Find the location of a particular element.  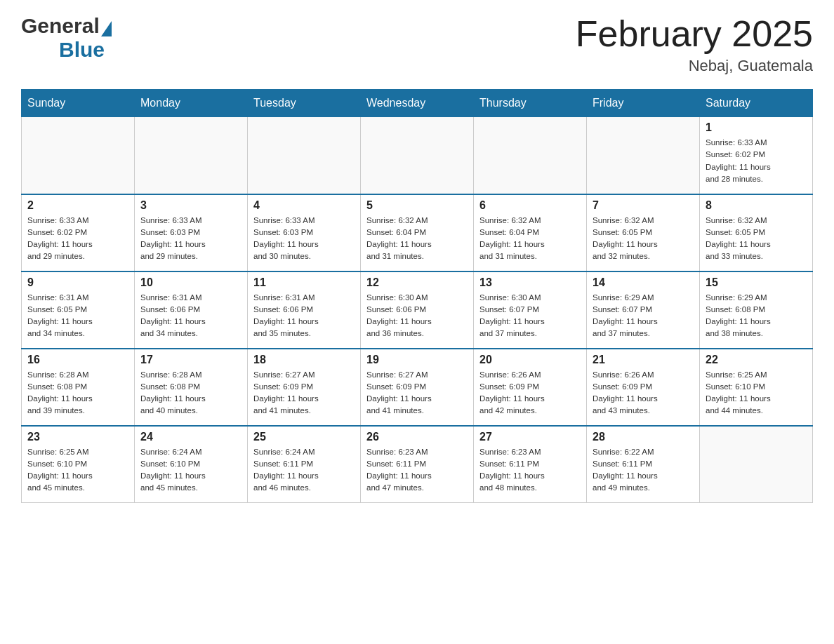

table-row: 2Sunrise: 6:33 AMSunset: 6:02 PMDaylight… is located at coordinates (79, 233).